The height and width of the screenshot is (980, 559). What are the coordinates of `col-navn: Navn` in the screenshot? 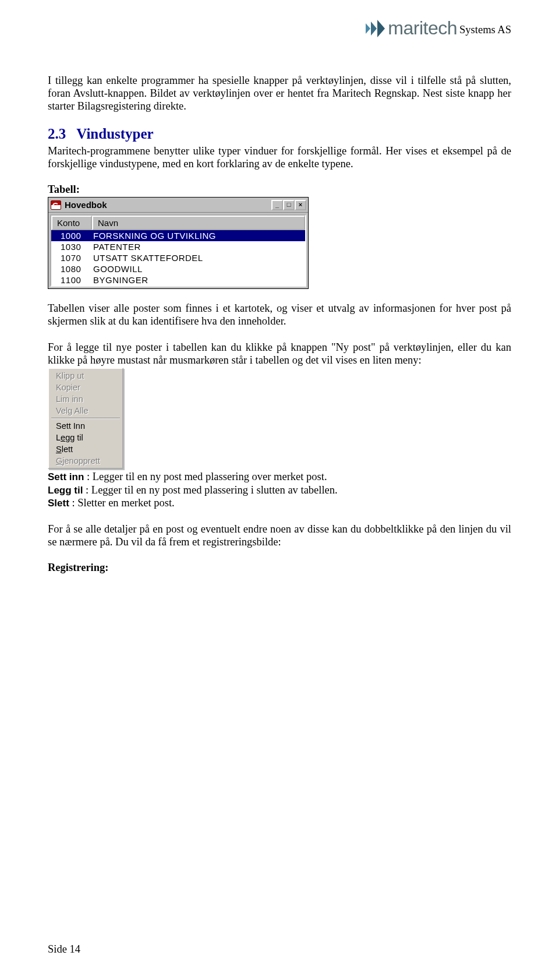 It's located at (199, 223).